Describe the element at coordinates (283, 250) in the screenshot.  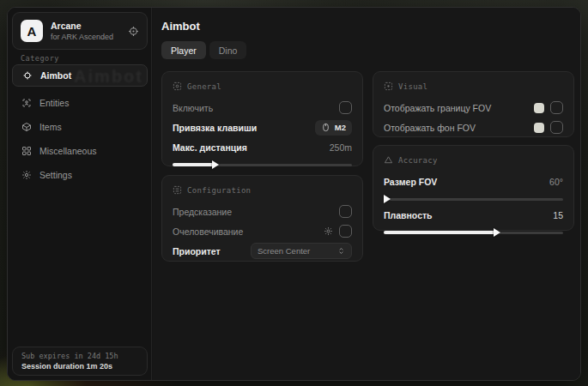
I see `priority-value: Screen Center` at that location.